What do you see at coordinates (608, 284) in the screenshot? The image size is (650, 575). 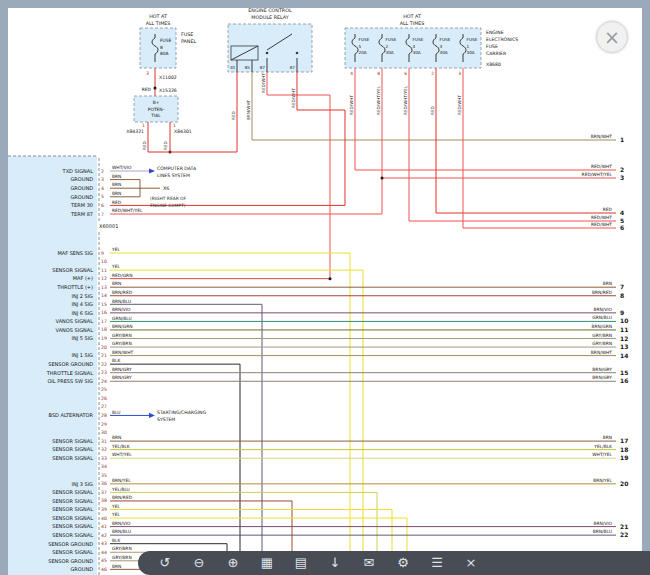 I see `exit-wire-label: BRN` at bounding box center [608, 284].